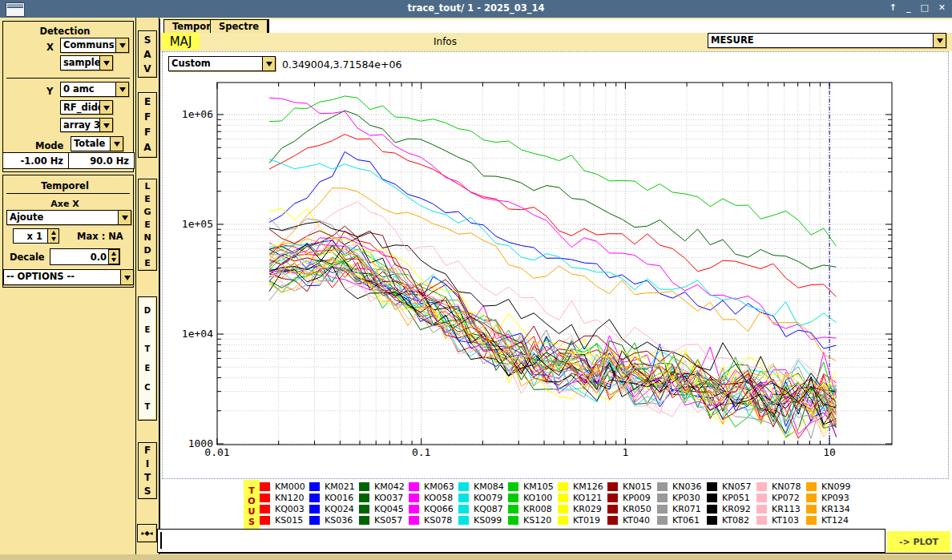 The width and height of the screenshot is (952, 560). What do you see at coordinates (87, 125) in the screenshot?
I see `y-array-select: array 3` at bounding box center [87, 125].